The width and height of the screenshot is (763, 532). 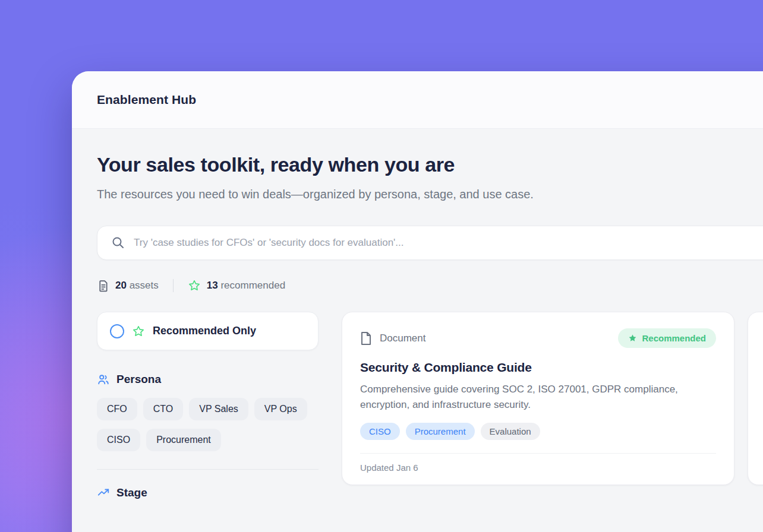 I want to click on search-icon, so click(x=118, y=243).